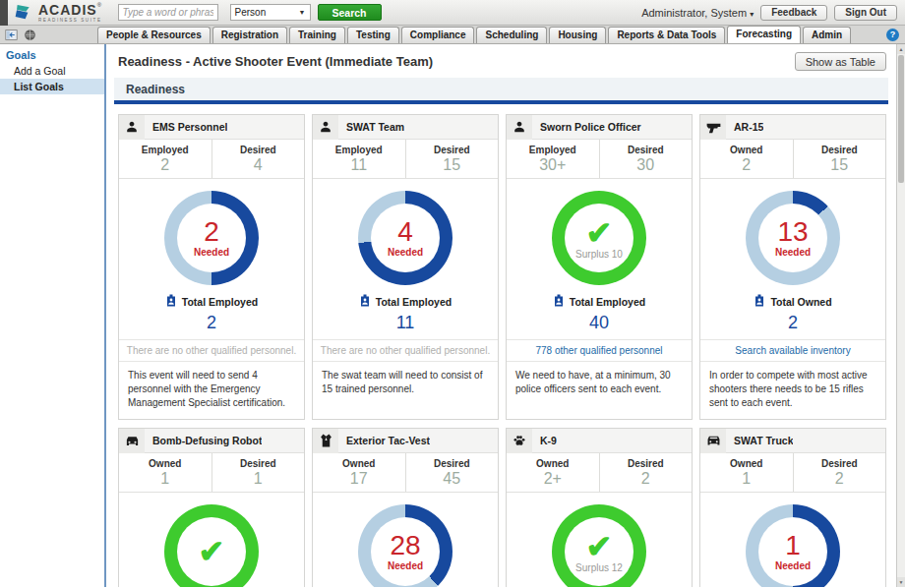 The image size is (905, 588). What do you see at coordinates (713, 441) in the screenshot?
I see `truck-icon` at bounding box center [713, 441].